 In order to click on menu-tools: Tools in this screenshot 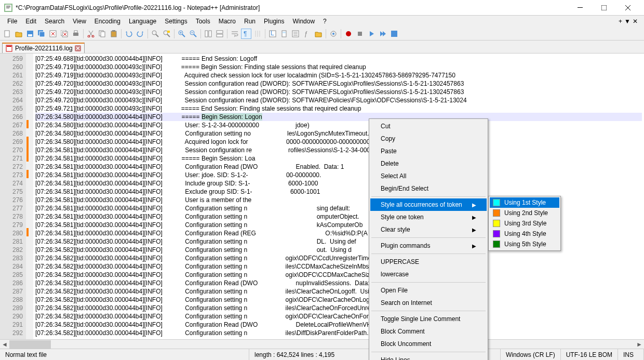, I will do `click(203, 21)`.